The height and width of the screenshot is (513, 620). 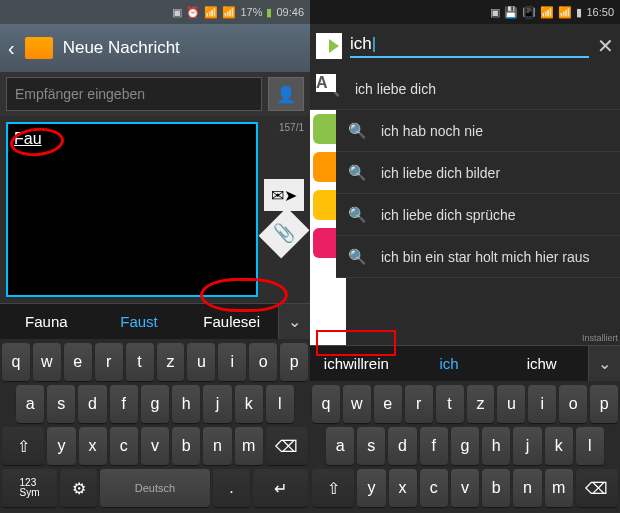 I want to click on status-bar: ▣ 💾 📳 📶 📶 ▮ 16:50, so click(x=465, y=12).